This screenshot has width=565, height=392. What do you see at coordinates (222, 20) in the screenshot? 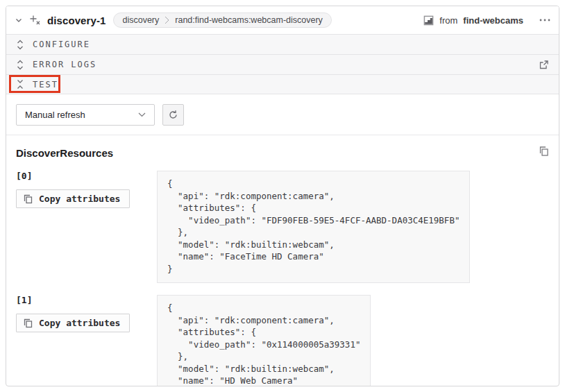
I see `resource-type-badge: discovery rand:find-webcams:webcam-disco…` at bounding box center [222, 20].